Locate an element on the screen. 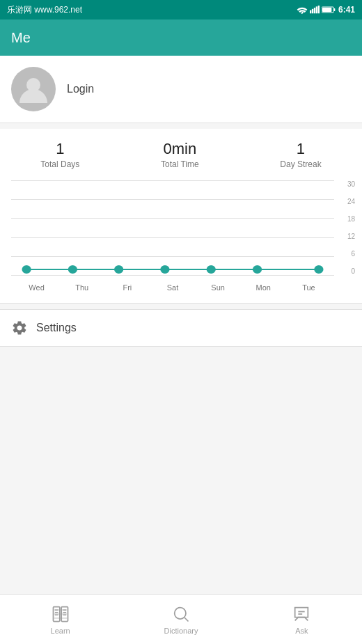 The image size is (362, 644). battery-icon is located at coordinates (329, 10).